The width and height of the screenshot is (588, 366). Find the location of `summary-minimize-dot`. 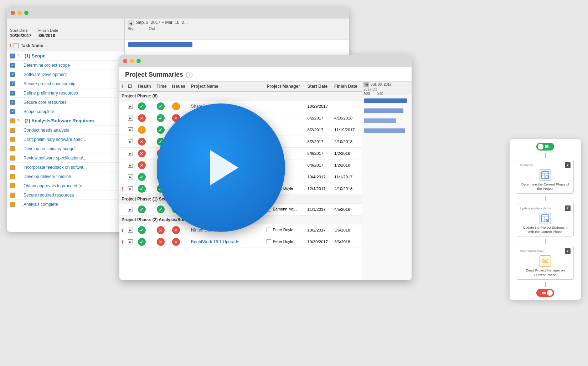

summary-minimize-dot is located at coordinates (132, 61).